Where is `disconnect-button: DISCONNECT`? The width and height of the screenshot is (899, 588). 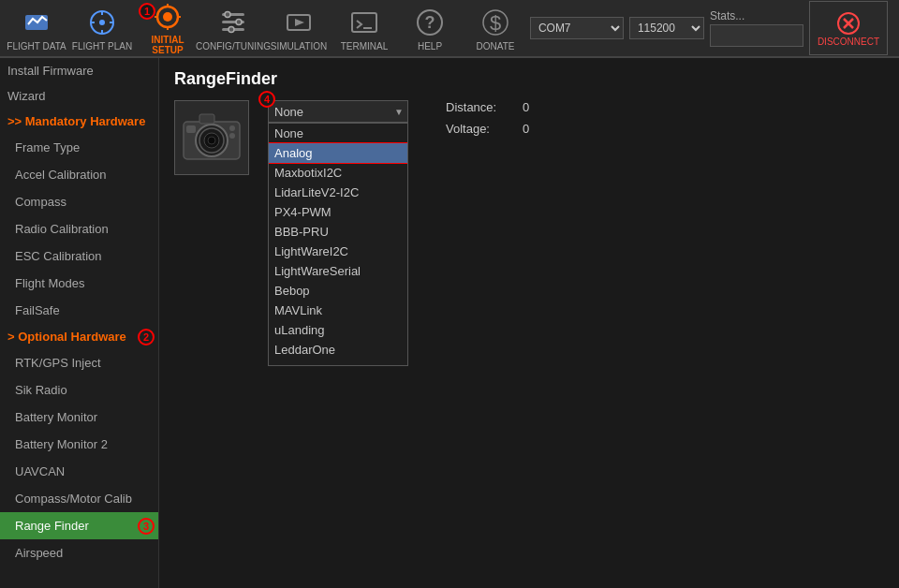 disconnect-button: DISCONNECT is located at coordinates (848, 28).